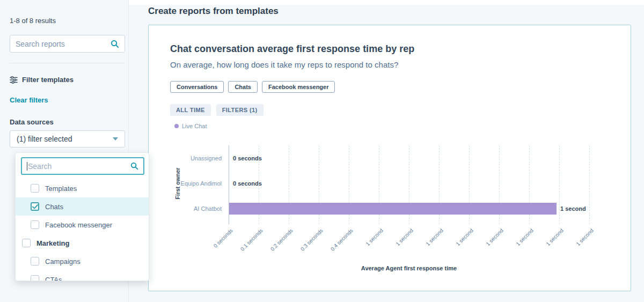 This screenshot has width=644, height=302. What do you see at coordinates (83, 243) in the screenshot?
I see `data-source-option: Marketing` at bounding box center [83, 243].